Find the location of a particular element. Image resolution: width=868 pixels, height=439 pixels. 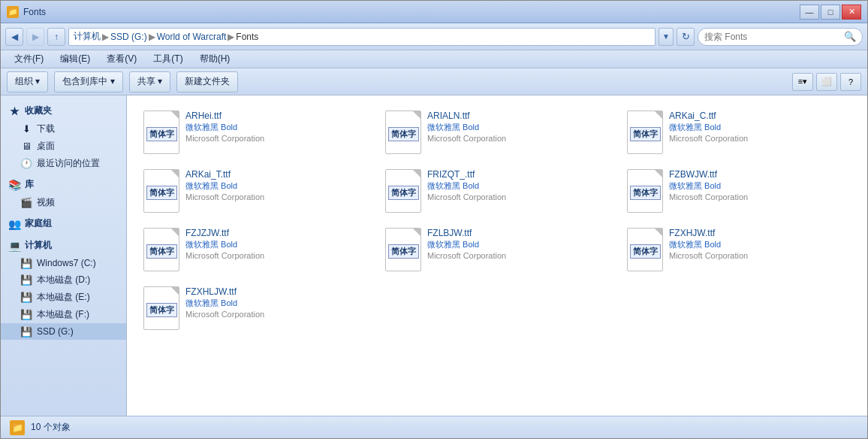

title-bar: 📁 Fonts — □ ✕ is located at coordinates (434, 12).